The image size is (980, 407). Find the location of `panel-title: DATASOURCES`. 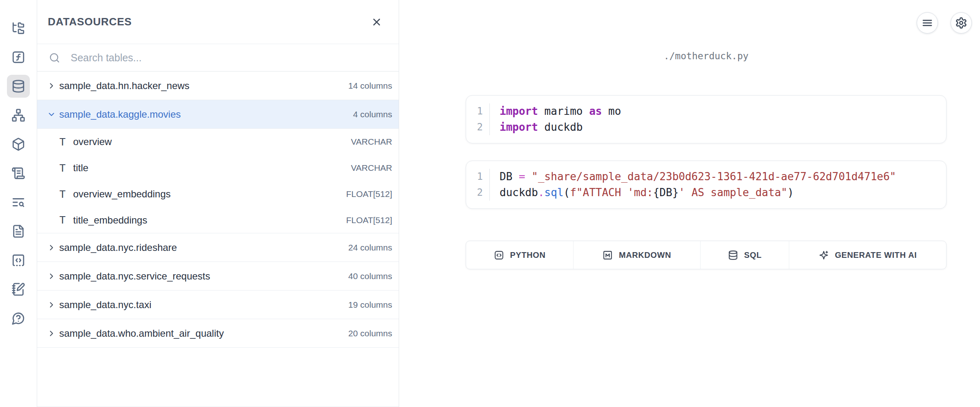

panel-title: DATASOURCES is located at coordinates (90, 22).